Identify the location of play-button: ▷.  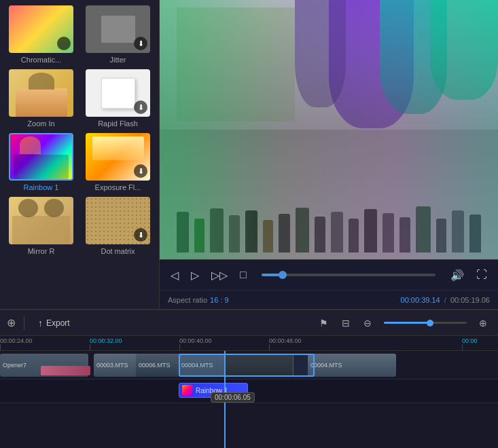
(195, 276).